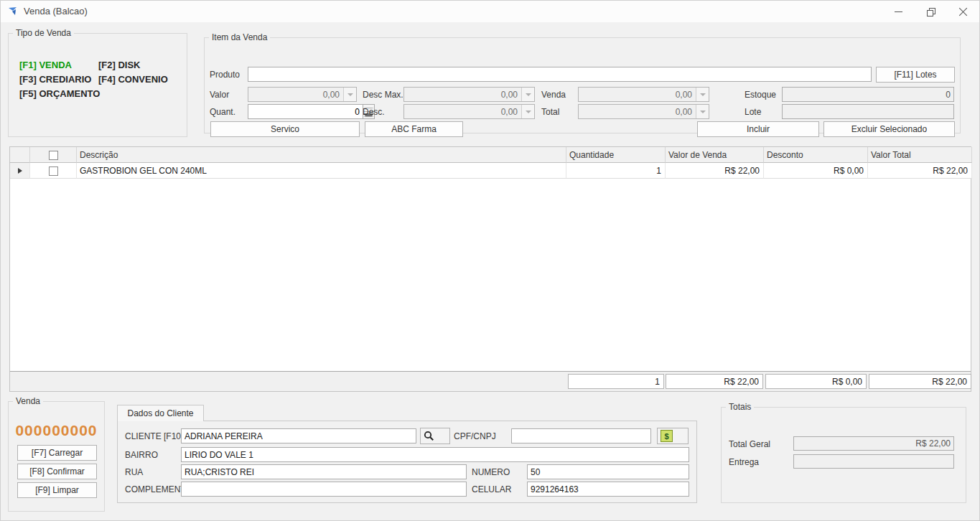 Image resolution: width=980 pixels, height=521 pixels. Describe the element at coordinates (240, 37) in the screenshot. I see `item-da-venda-legend: Item da Venda` at that location.